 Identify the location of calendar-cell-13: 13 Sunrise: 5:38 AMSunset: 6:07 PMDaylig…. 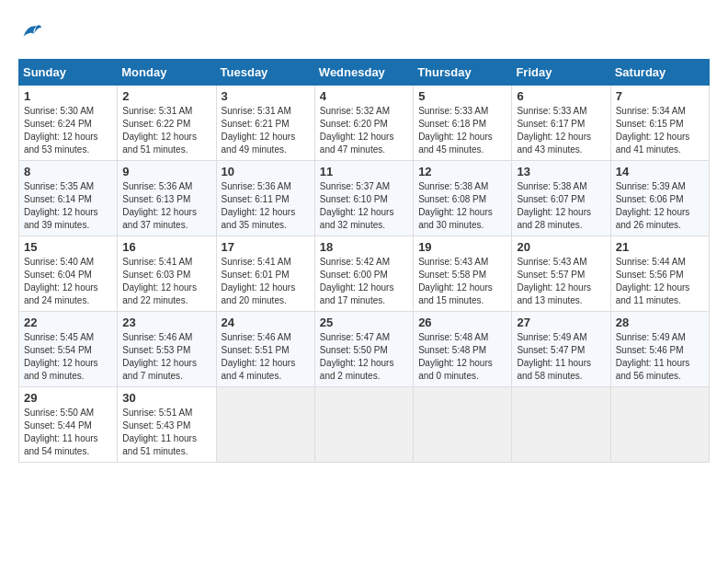
(561, 199).